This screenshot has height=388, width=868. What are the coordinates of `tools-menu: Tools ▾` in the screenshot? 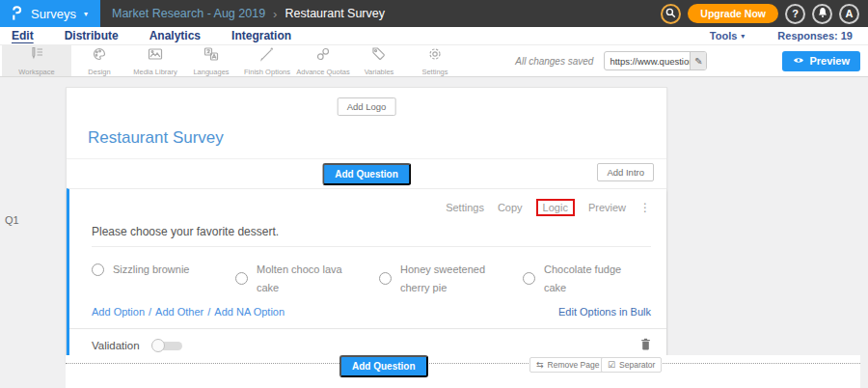 It's located at (727, 36).